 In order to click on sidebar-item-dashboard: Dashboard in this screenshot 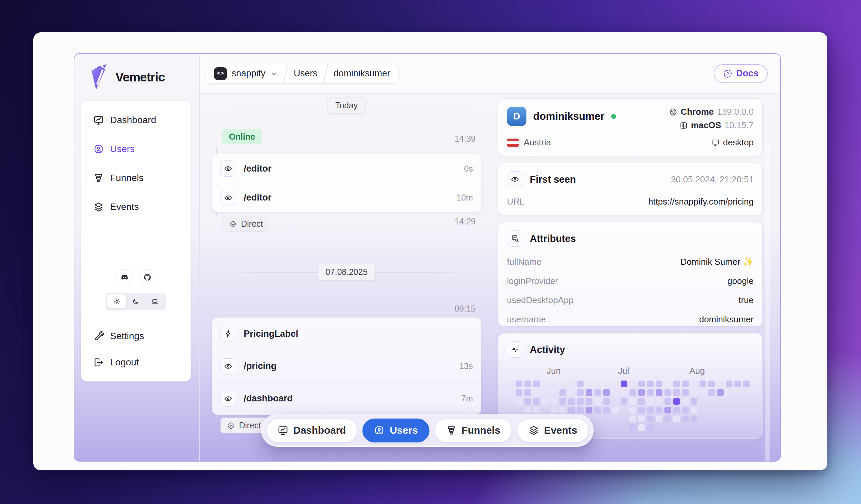, I will do `click(136, 120)`.